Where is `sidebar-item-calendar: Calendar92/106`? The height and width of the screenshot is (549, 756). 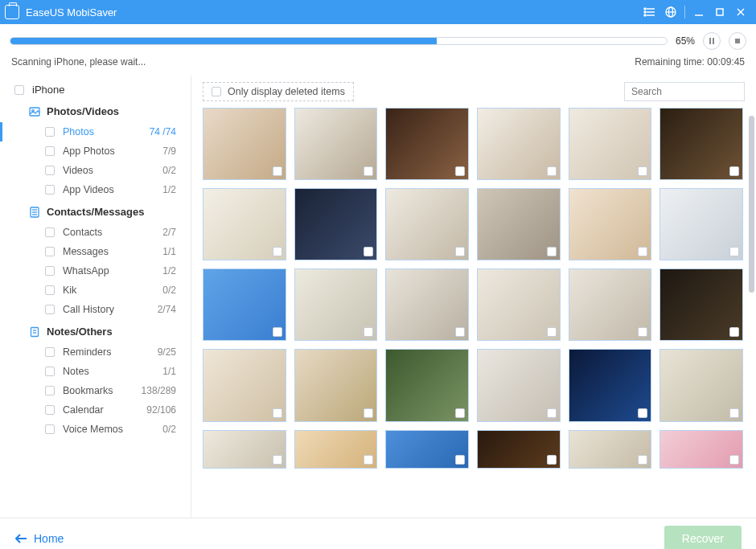 sidebar-item-calendar: Calendar92/106 is located at coordinates (95, 410).